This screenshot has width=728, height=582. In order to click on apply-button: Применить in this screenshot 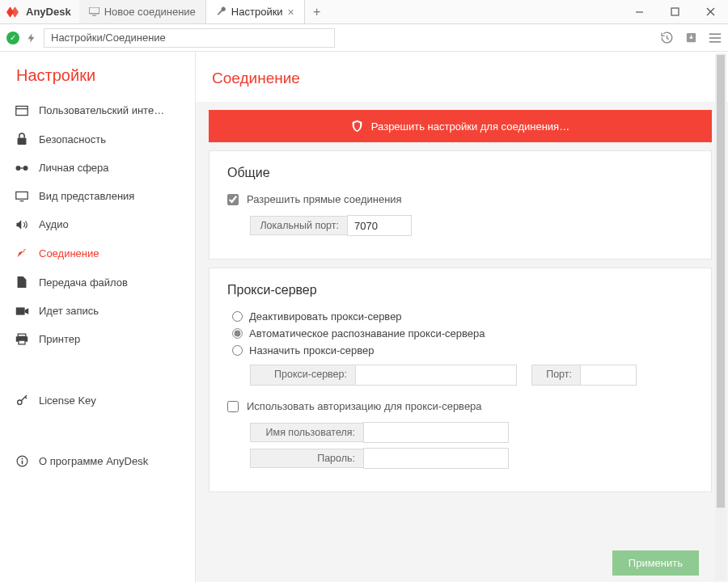, I will do `click(655, 563)`.